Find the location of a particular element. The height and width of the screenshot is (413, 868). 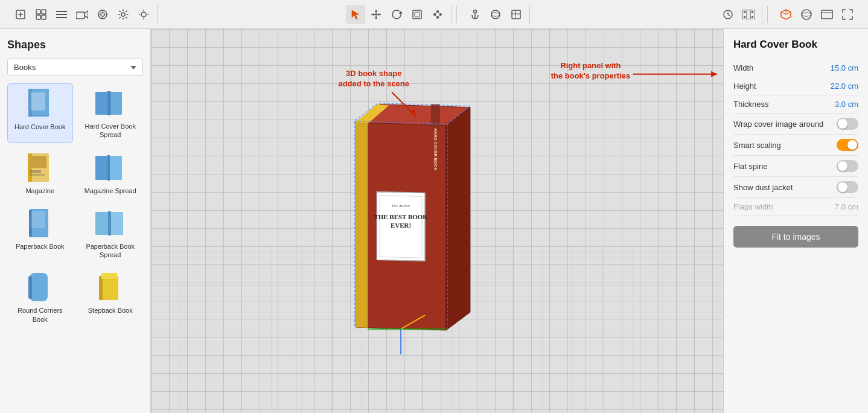

stepback-label: Stepback Book is located at coordinates (110, 310).